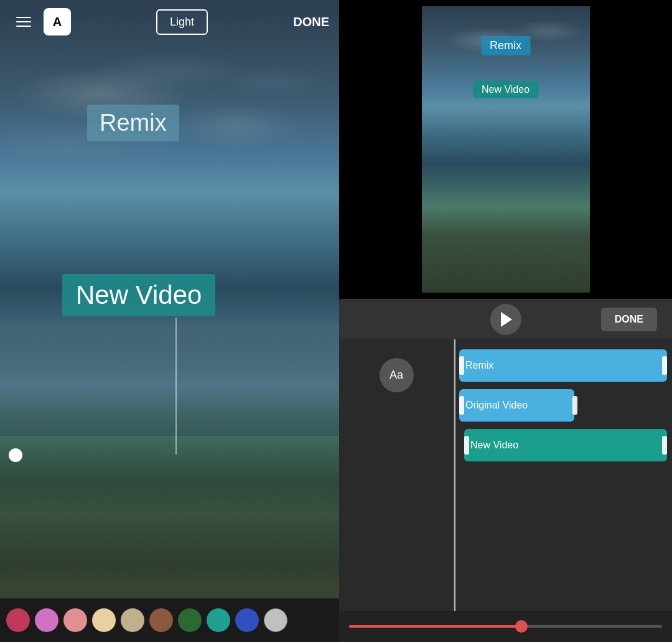  Describe the element at coordinates (665, 366) in the screenshot. I see `track-handle-right-remix` at that location.